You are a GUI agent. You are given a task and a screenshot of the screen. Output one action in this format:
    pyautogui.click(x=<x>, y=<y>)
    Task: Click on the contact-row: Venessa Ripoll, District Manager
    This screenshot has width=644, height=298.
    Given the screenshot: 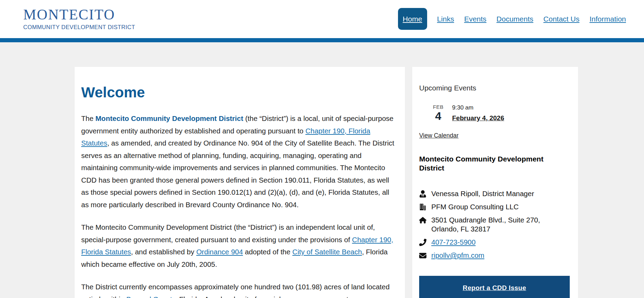 What is the action you would take?
    pyautogui.click(x=494, y=194)
    